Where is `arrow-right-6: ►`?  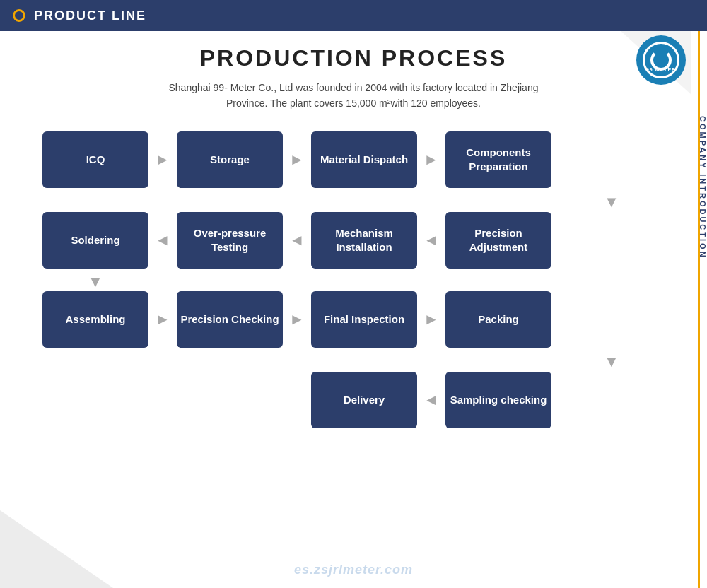
arrow-right-6: ► is located at coordinates (431, 319).